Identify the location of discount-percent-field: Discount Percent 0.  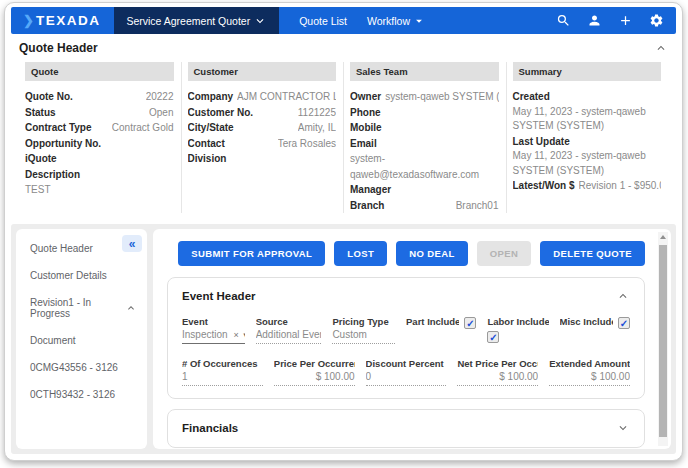
(406, 372).